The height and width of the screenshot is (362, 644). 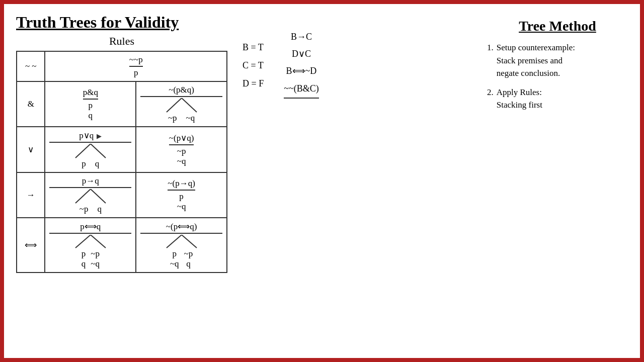 I want to click on rule-bicond-positive: p⟺q pq ~p~q, so click(x=91, y=245).